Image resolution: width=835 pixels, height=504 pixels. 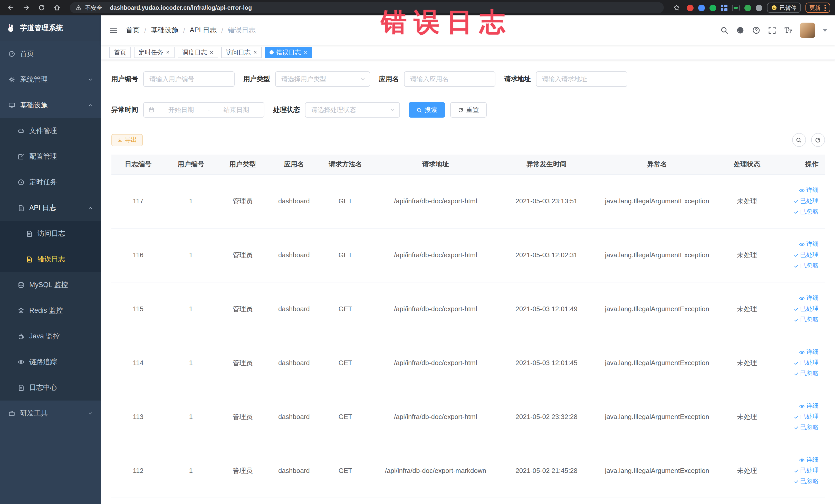 What do you see at coordinates (165, 31) in the screenshot?
I see `breadcrumb-infra: 基础设施` at bounding box center [165, 31].